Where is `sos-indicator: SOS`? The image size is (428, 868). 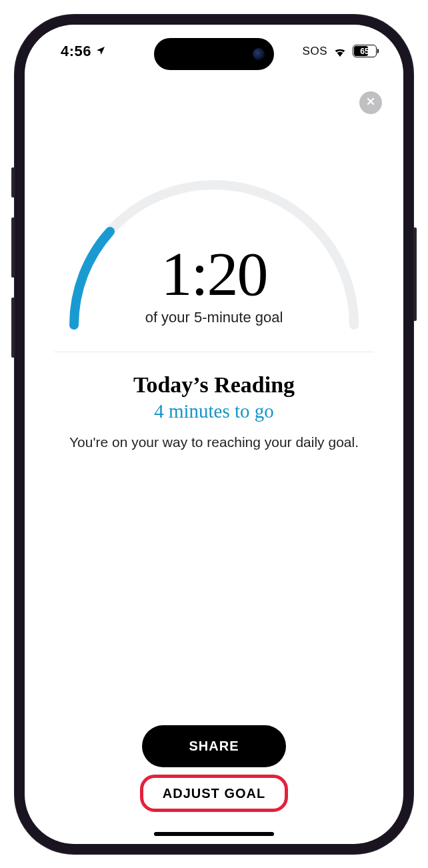 sos-indicator: SOS is located at coordinates (315, 51).